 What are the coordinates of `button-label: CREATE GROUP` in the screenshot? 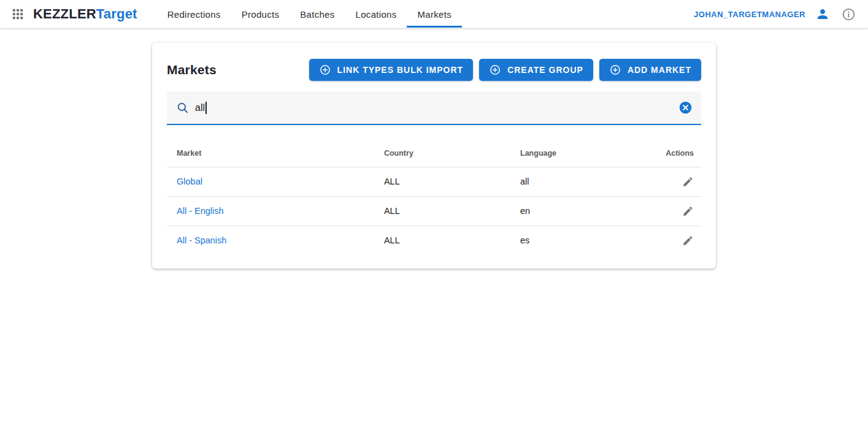 It's located at (545, 70).